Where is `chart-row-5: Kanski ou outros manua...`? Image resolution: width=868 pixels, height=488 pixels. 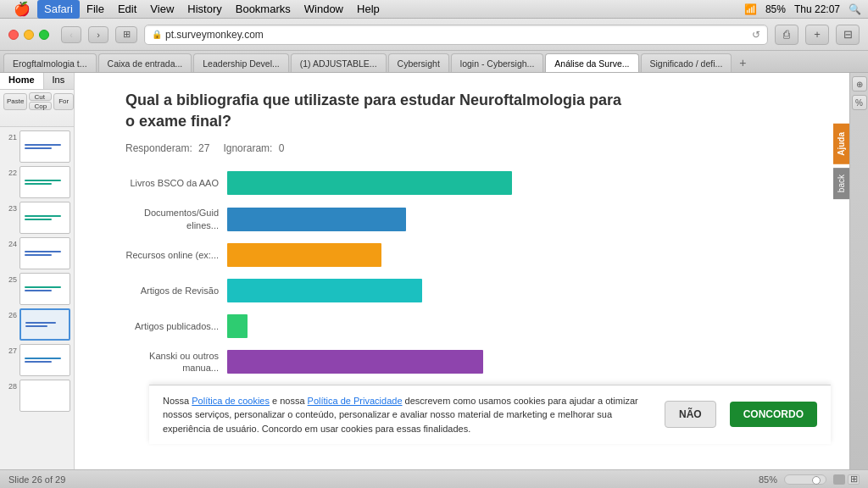 chart-row-5: Kanski ou outros manua... is located at coordinates (380, 363).